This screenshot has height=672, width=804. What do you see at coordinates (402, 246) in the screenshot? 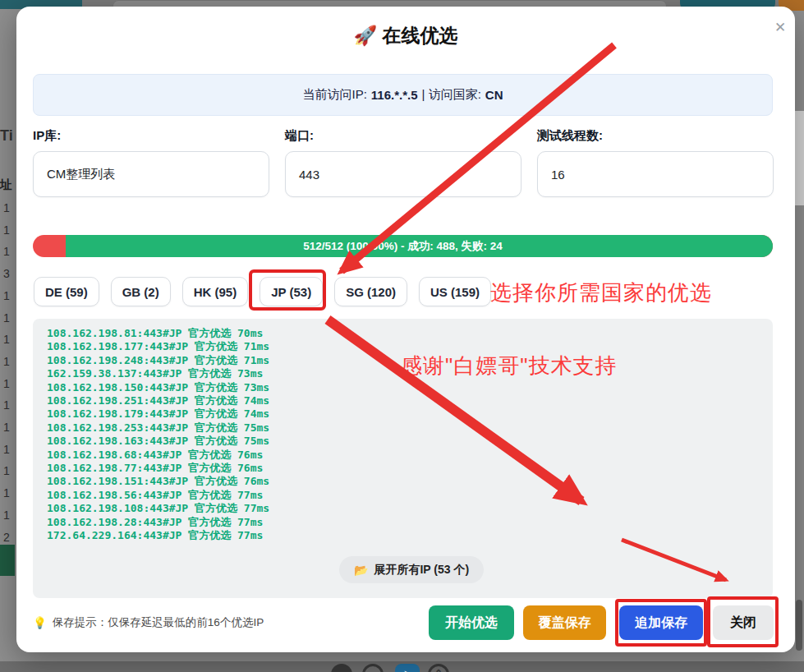
I see `progress-text: 512/512 (100.00%) - 成功: 488, 失败: 24` at bounding box center [402, 246].